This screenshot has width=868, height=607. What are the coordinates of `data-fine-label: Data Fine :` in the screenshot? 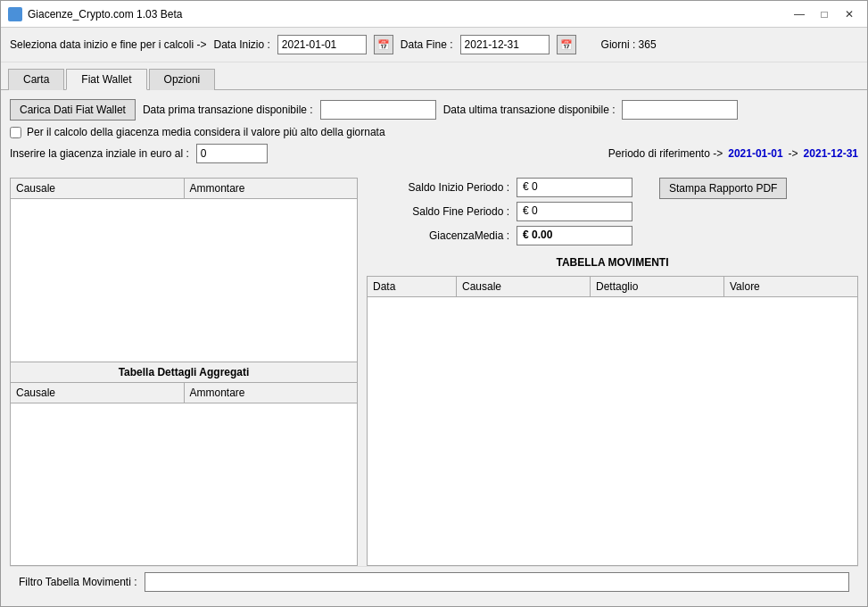 It's located at (426, 45).